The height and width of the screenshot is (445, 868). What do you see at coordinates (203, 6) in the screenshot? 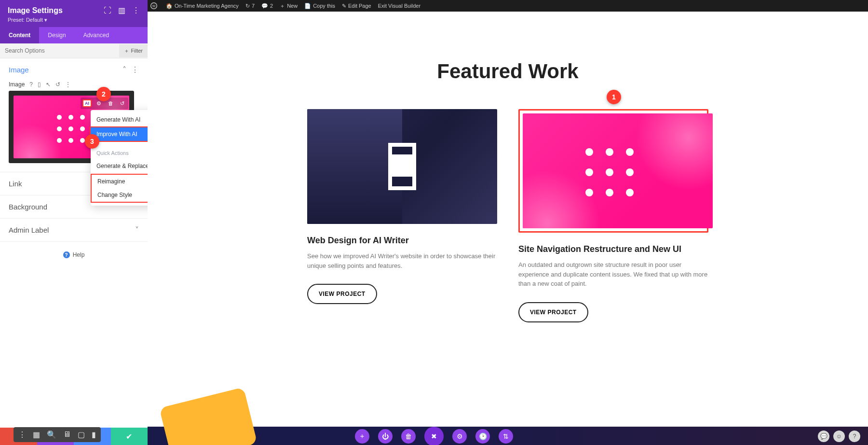
I see `wp-site-link: 🏠On-Time Marketing Agency` at bounding box center [203, 6].